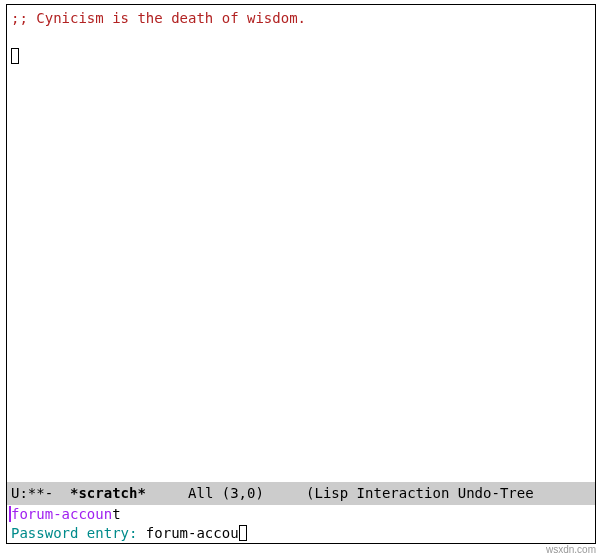 The width and height of the screenshot is (602, 556). I want to click on completion-prefix: orum-accoun, so click(66, 514).